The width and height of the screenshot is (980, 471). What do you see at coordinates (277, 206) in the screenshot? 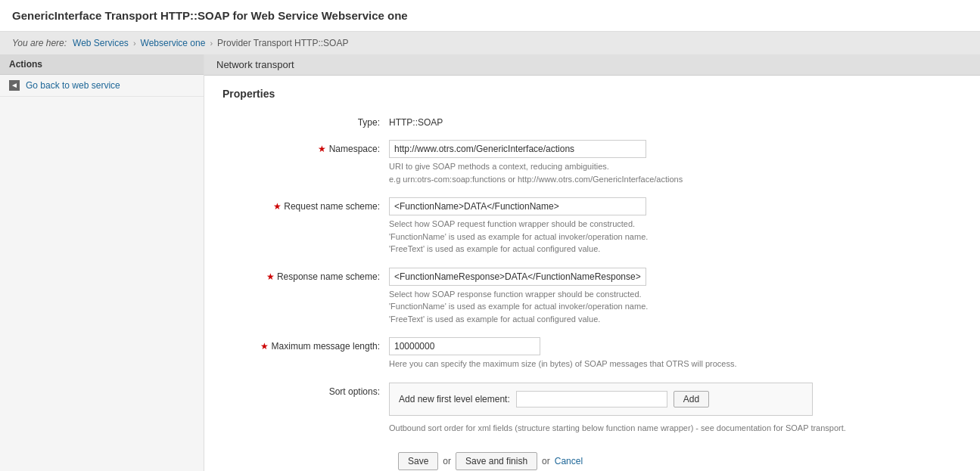
I see `request-required-star: ★` at bounding box center [277, 206].